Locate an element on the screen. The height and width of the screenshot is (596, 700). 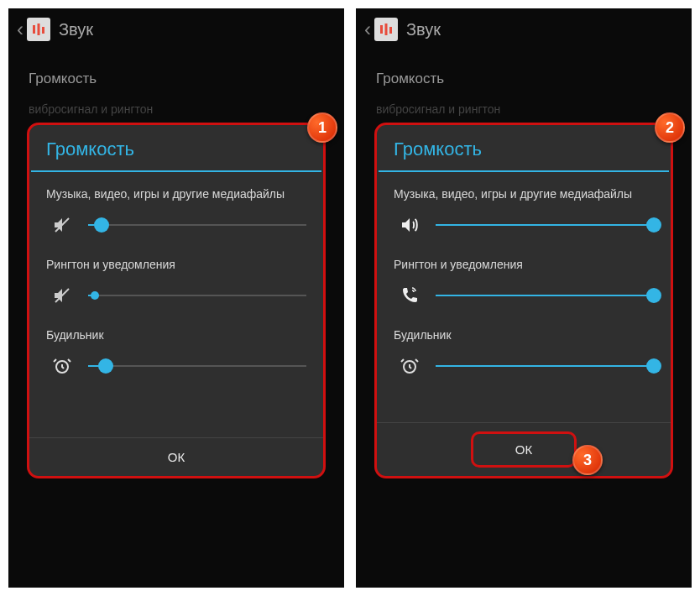
step-badge-2: 2 is located at coordinates (670, 128).